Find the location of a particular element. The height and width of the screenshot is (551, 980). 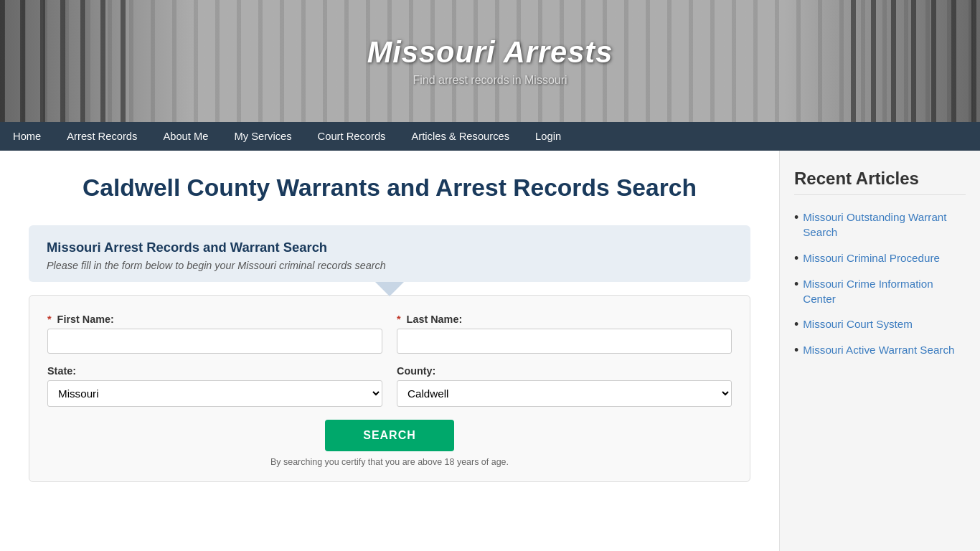

bars-right is located at coordinates (915, 61).